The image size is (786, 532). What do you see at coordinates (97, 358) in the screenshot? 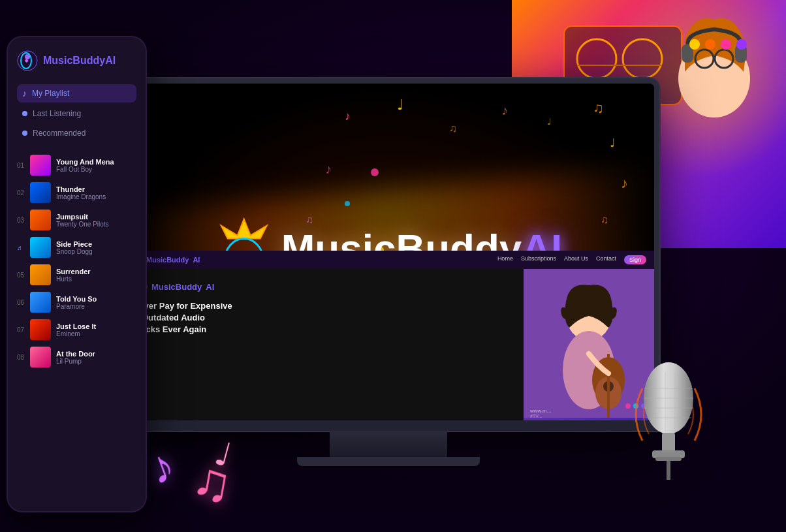
I see `track-info: At the Door Lil Pump` at bounding box center [97, 358].